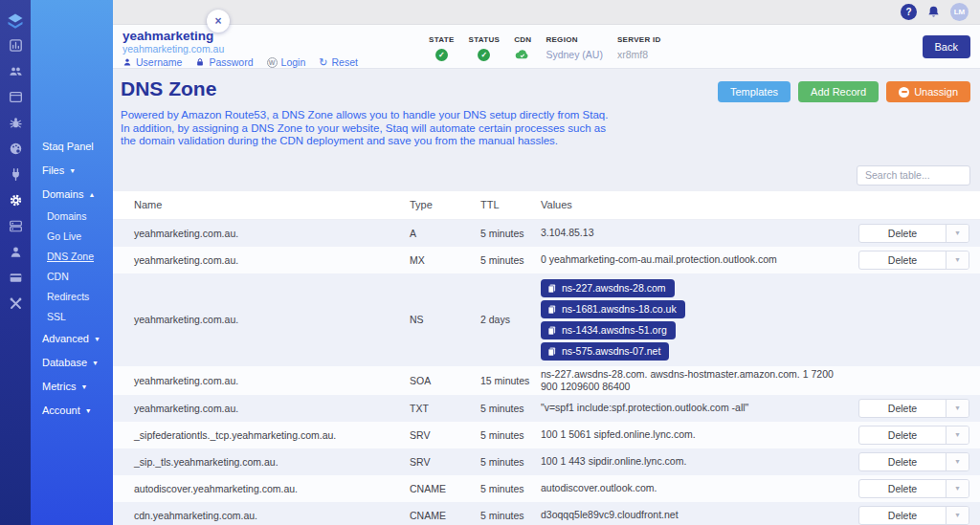 This screenshot has height=525, width=980. I want to click on stat-label: SERVER ID, so click(639, 40).